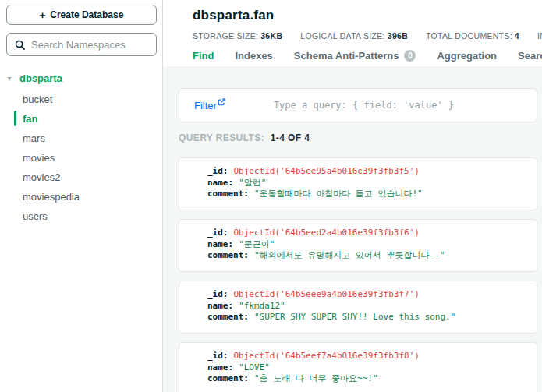 This screenshot has height=392, width=542. Describe the element at coordinates (368, 234) in the screenshot. I see `field-id: _id:ObjectId('64b5eed2a4b016e39f3fb3f6')` at that location.